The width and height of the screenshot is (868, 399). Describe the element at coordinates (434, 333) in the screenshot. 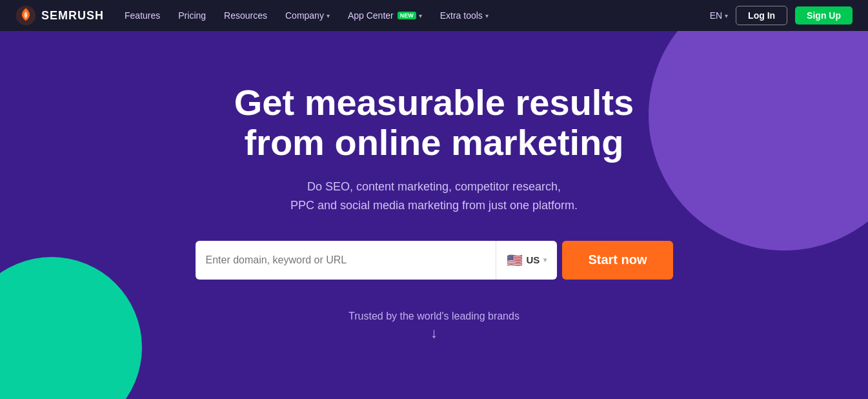

I see `scroll-down-indicator: ↓` at that location.